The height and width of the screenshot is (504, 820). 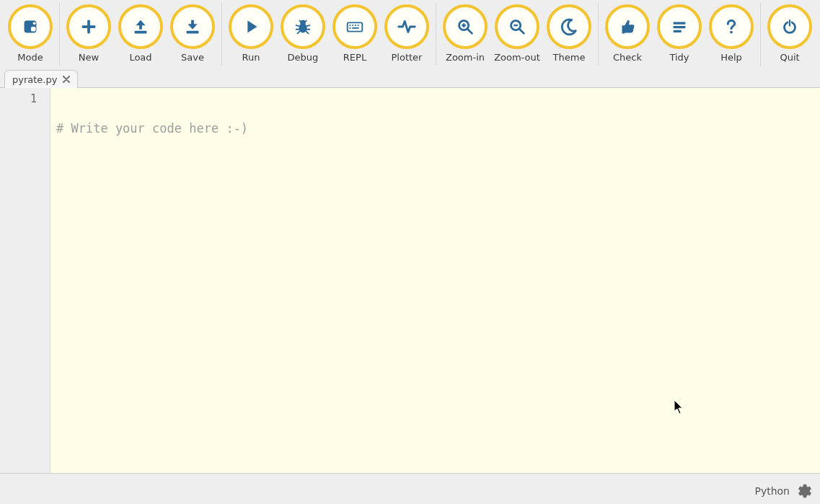 What do you see at coordinates (679, 35) in the screenshot?
I see `toolbar-group: CheckTidyHelp` at bounding box center [679, 35].